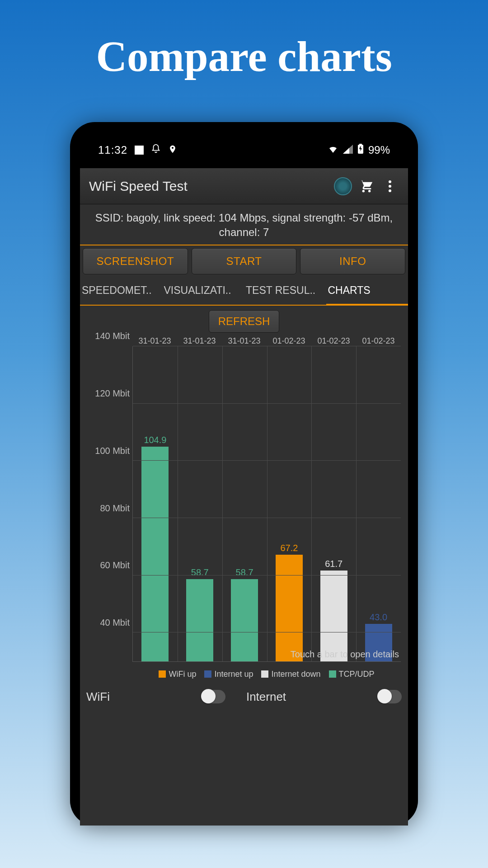 The image size is (488, 868). Describe the element at coordinates (113, 150) in the screenshot. I see `status-time: 11:32` at that location.